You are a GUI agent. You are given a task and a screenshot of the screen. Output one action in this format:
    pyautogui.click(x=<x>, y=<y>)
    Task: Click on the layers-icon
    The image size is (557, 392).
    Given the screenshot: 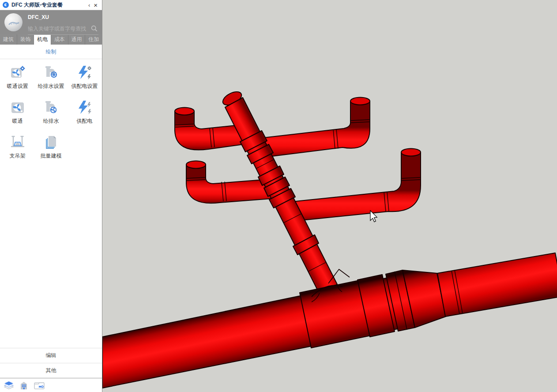 What is the action you would take?
    pyautogui.click(x=9, y=385)
    